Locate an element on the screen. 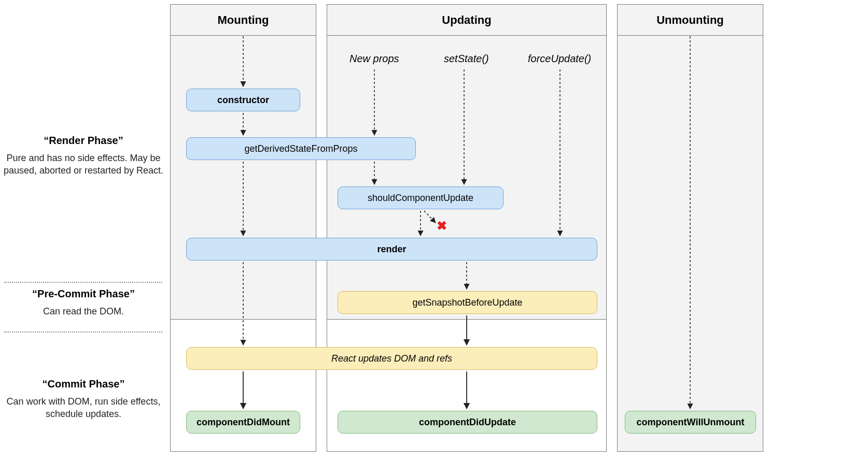 This screenshot has height=475, width=868. trigger-newprops: New props is located at coordinates (374, 59).